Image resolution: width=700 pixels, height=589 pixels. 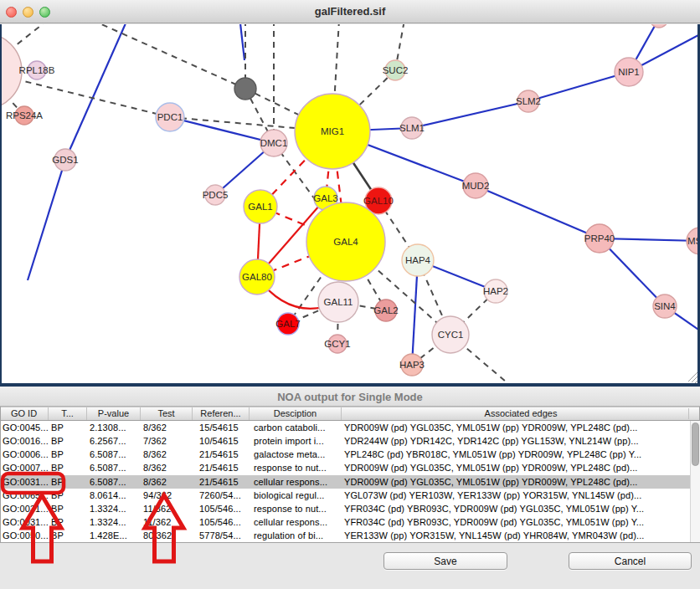 What do you see at coordinates (171, 117) in the screenshot?
I see `node-label: PDC1` at bounding box center [171, 117].